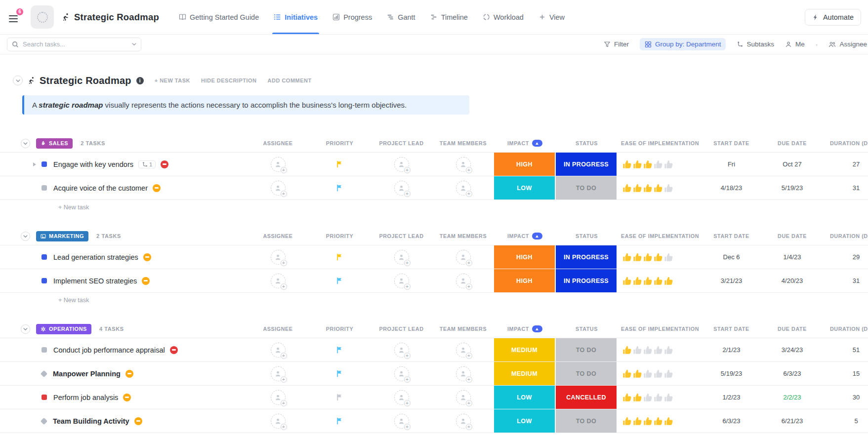 This screenshot has width=868, height=437. Describe the element at coordinates (96, 257) in the screenshot. I see `task-name: Lead generation strategies` at that location.